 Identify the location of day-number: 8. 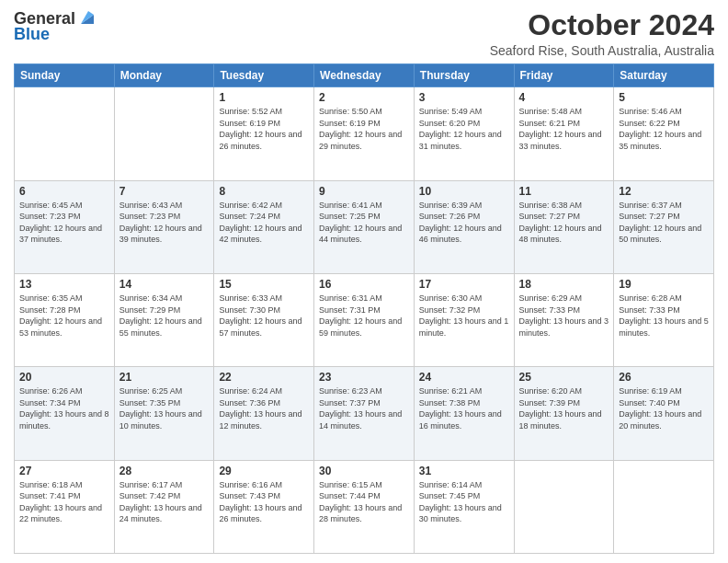
(264, 191).